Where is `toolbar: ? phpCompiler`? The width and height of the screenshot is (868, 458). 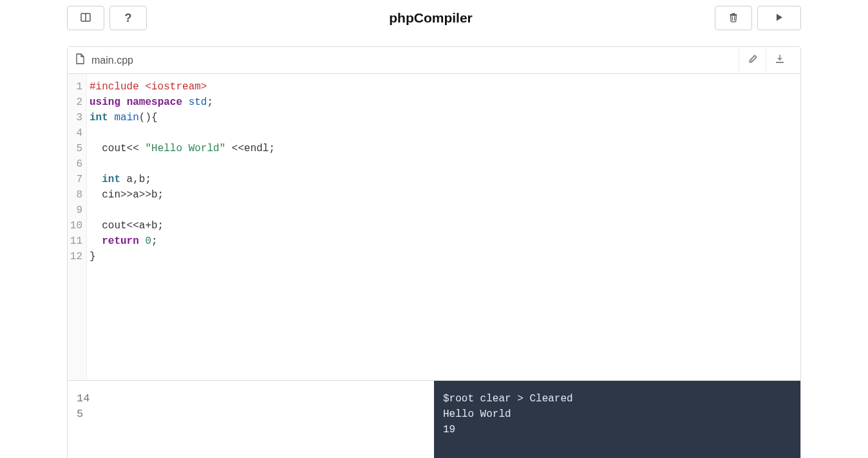
toolbar: ? phpCompiler is located at coordinates (434, 18).